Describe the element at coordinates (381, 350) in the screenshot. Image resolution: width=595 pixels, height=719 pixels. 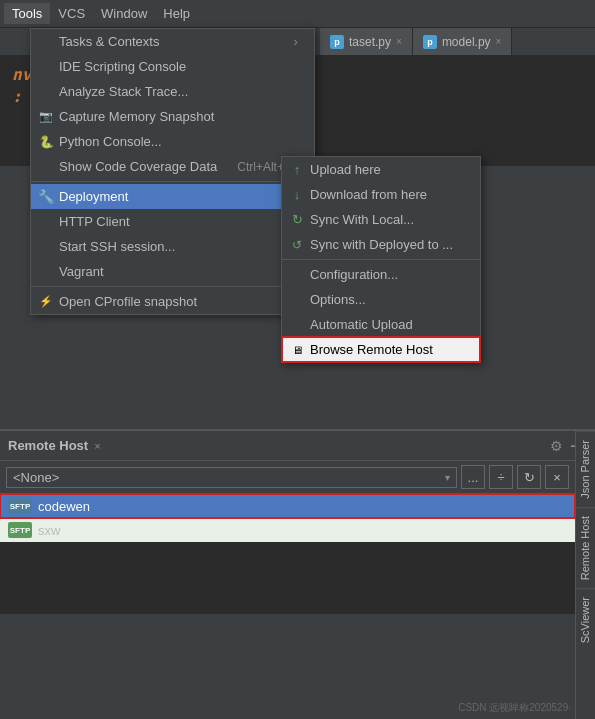
I see `submenu-browse-remote: 🖥 Browse Remote Host` at that location.